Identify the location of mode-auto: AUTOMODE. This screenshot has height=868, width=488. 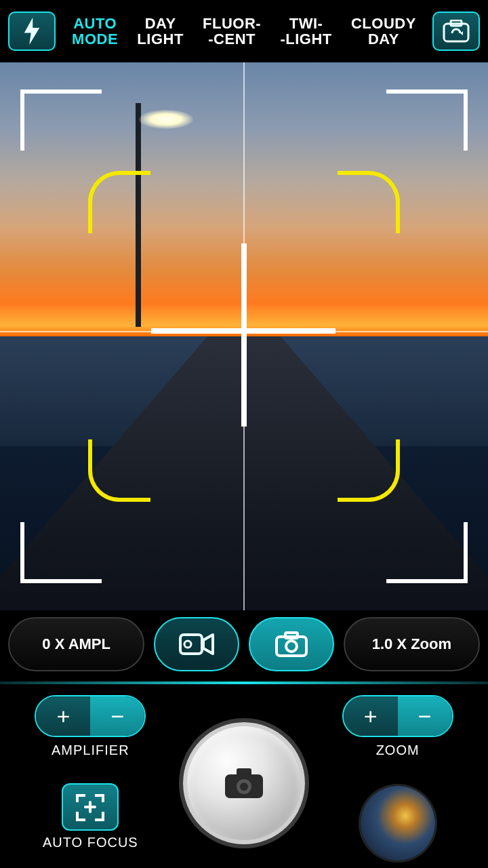
(95, 31).